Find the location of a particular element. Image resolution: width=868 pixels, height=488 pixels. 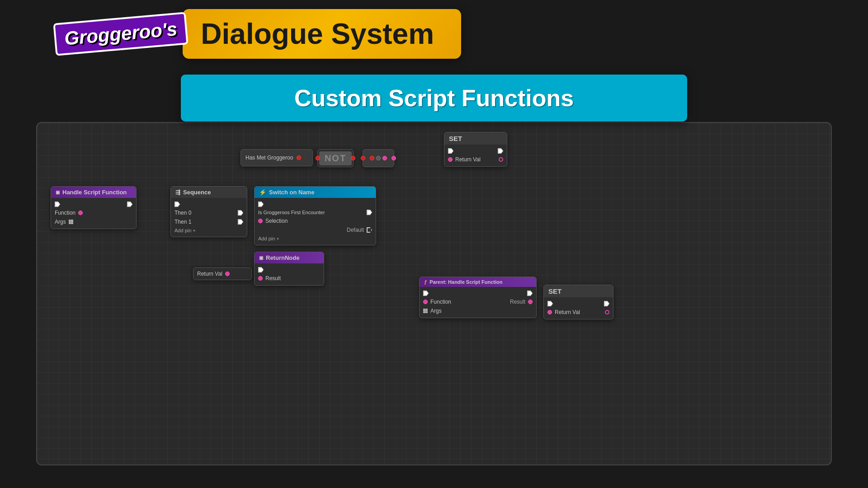

parent-result-label: Result is located at coordinates (518, 302).